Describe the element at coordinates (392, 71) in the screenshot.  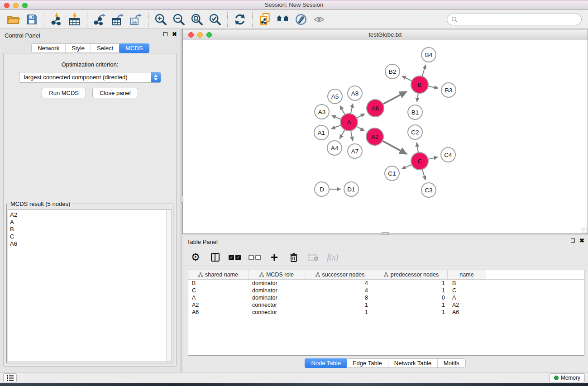
I see `graph-node-B2: B2` at that location.